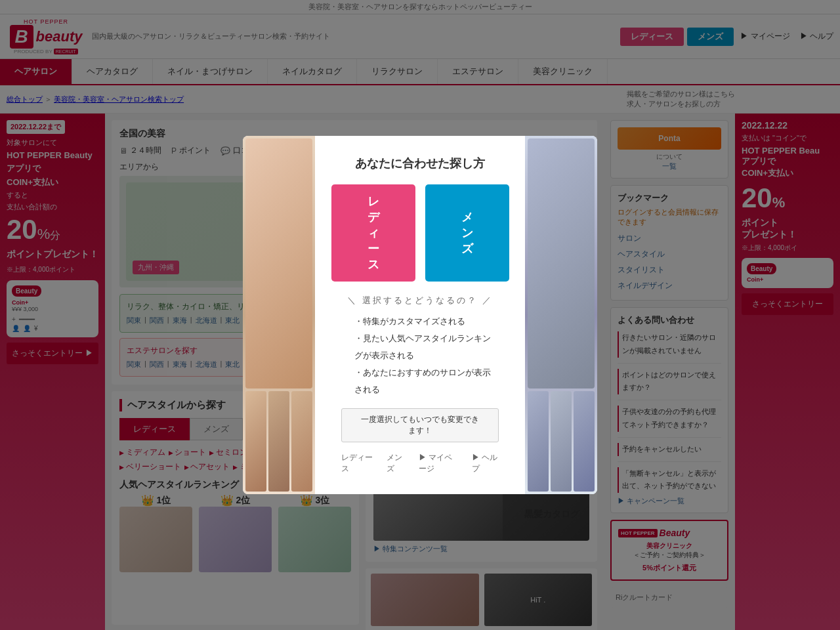 The height and width of the screenshot is (630, 840). I want to click on modal-benefits-list: 特集がカスタマイズされる 見たい人気ヘアスタイルランキングが表示される あなたに…, so click(420, 356).